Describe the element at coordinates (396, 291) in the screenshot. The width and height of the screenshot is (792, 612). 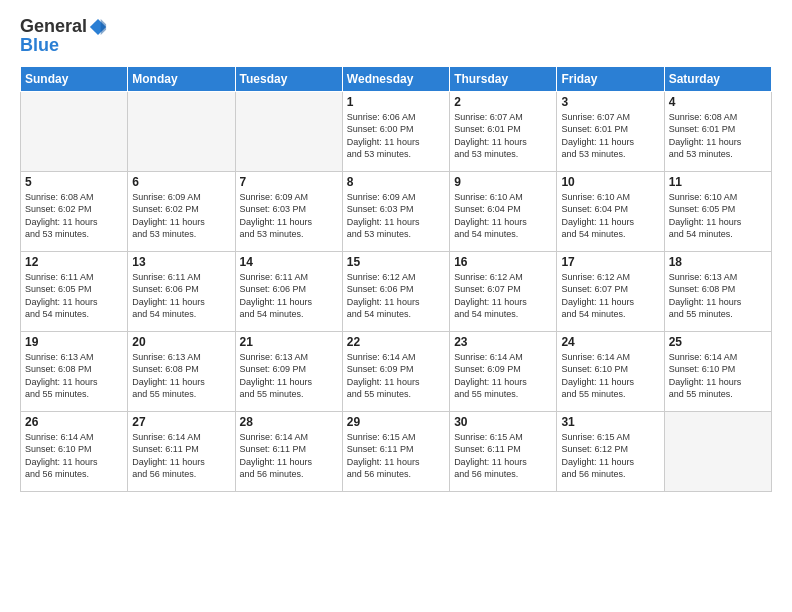
I see `week-row-3: 12Sunrise: 6:11 AM Sunset: 6:05 PM Dayli…` at that location.